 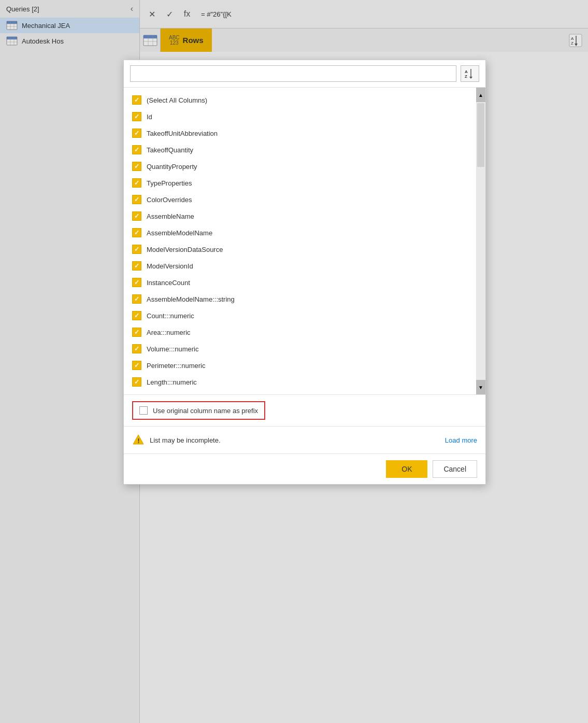 I want to click on cancel-button: Cancel, so click(x=455, y=469).